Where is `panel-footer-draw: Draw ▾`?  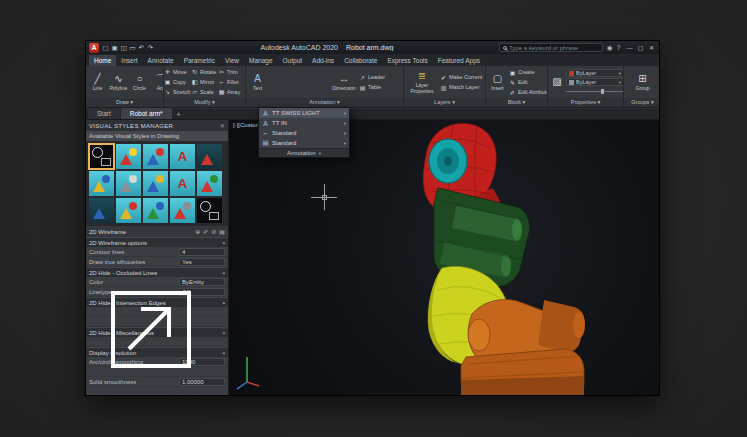 panel-footer-draw: Draw ▾ is located at coordinates (124, 102).